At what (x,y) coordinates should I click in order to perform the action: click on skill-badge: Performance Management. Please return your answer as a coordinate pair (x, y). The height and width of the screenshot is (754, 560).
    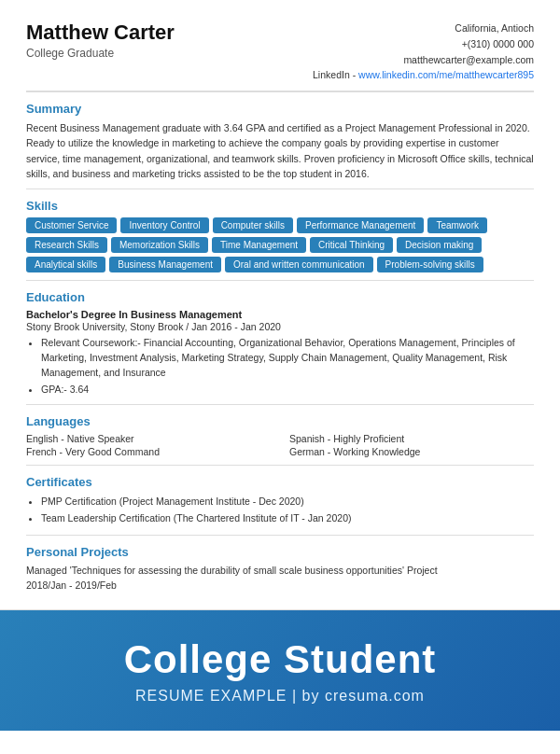
    Looking at the image, I should click on (360, 226).